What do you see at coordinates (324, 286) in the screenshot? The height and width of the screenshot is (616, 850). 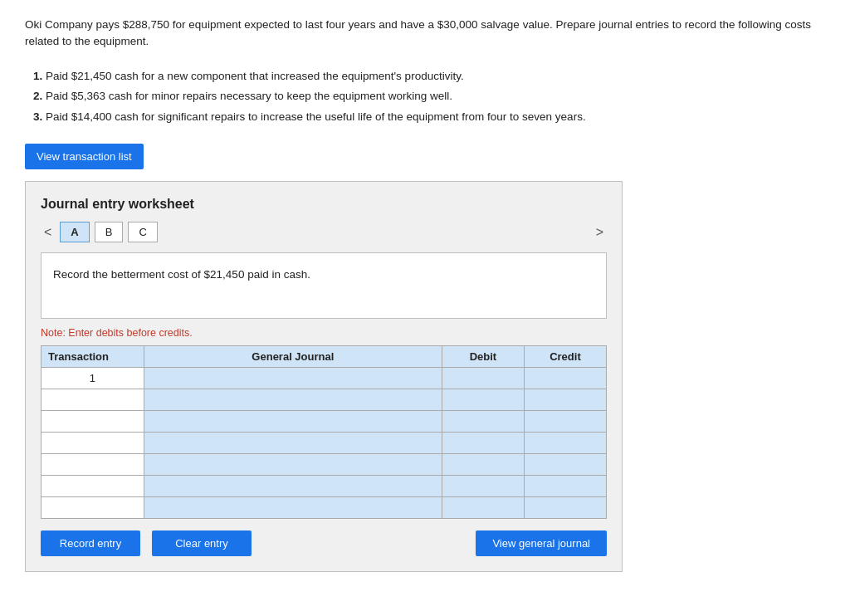 I see `instruction-box: Record the betterment cost of $21,450 pa…` at bounding box center [324, 286].